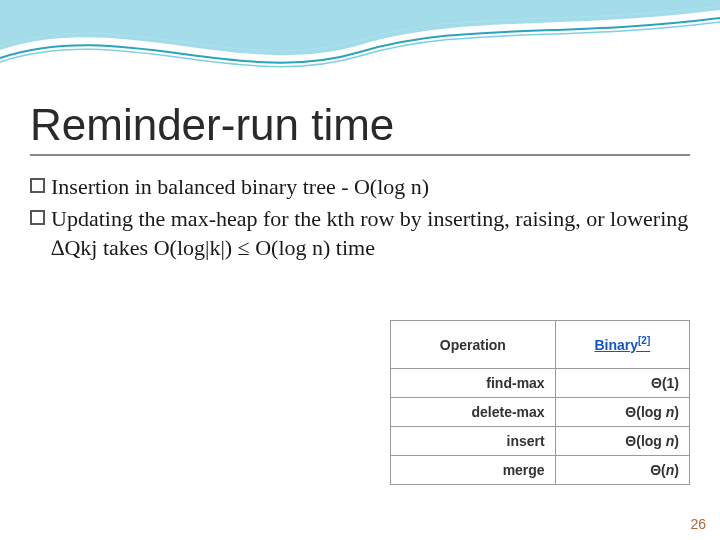  I want to click on cell-op: insert, so click(474, 442).